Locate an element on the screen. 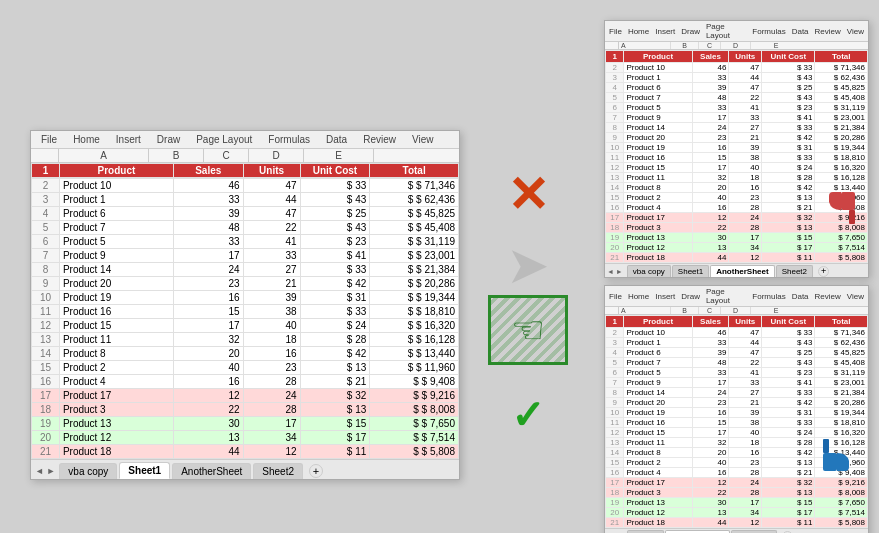 Image resolution: width=879 pixels, height=533 pixels. cell-units: 44 is located at coordinates (272, 200).